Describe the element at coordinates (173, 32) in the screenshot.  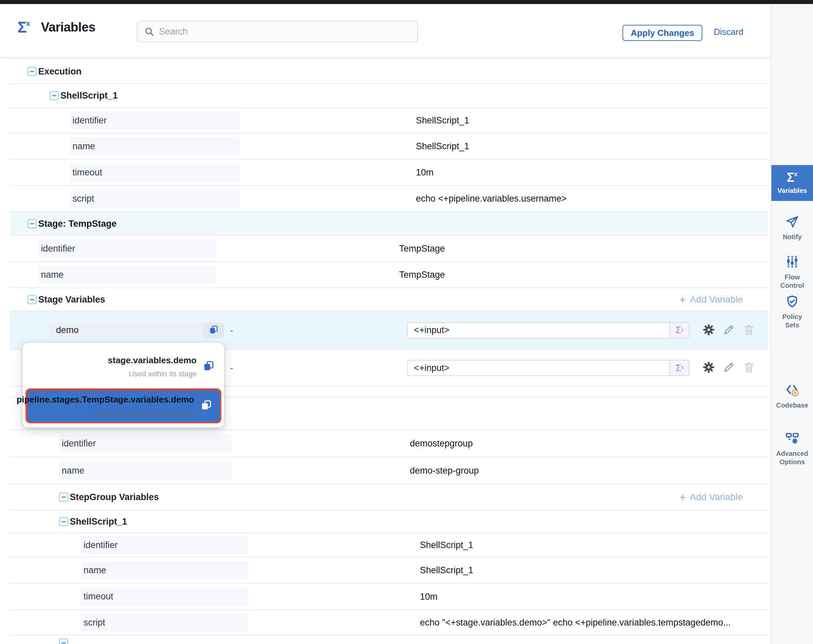
I see `search-placeholder: Search` at that location.